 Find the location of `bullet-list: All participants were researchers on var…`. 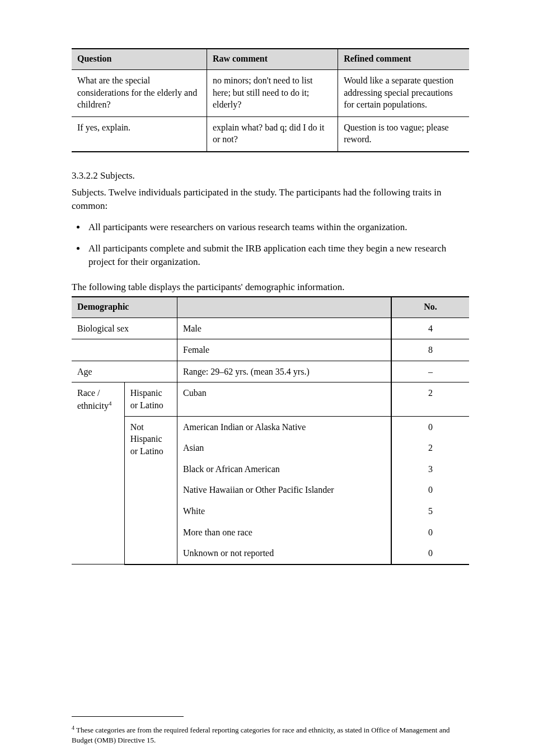

bullet-list: All participants were researchers on var… is located at coordinates (275, 245).